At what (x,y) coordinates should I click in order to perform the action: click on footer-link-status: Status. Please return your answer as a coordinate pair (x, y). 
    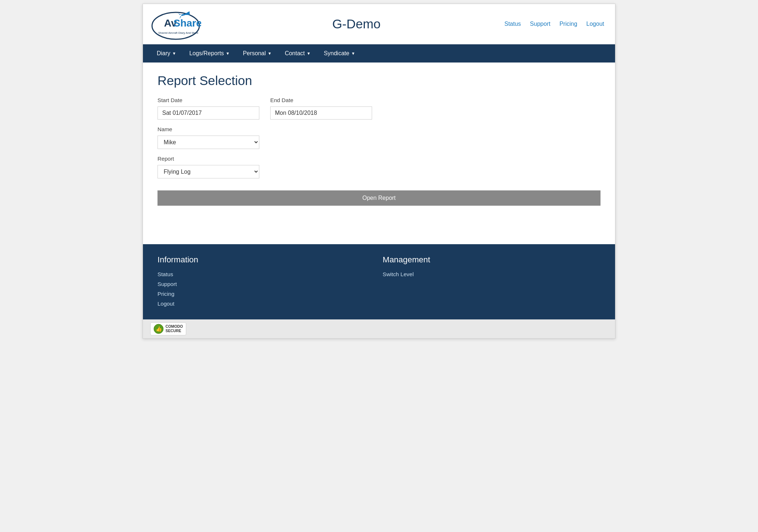
    Looking at the image, I should click on (266, 274).